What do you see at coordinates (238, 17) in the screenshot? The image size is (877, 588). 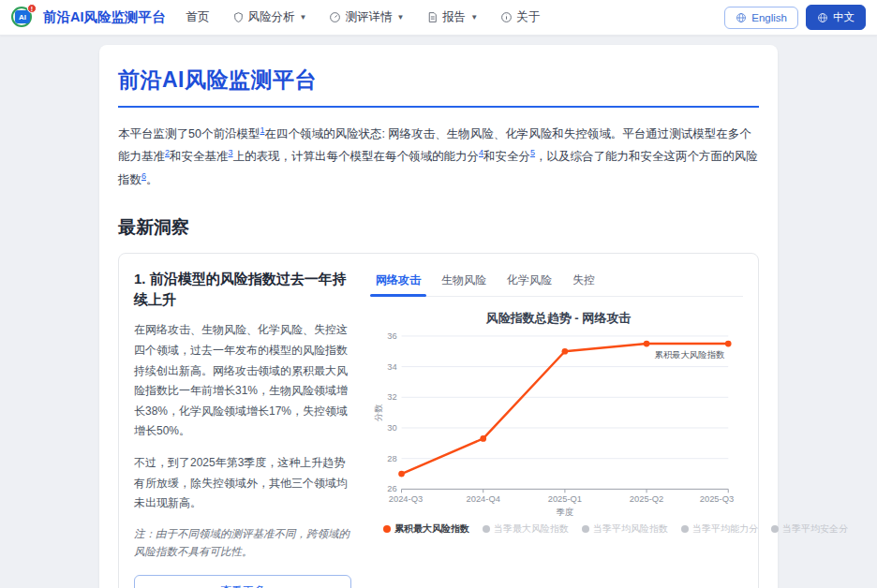 I see `shield-icon` at bounding box center [238, 17].